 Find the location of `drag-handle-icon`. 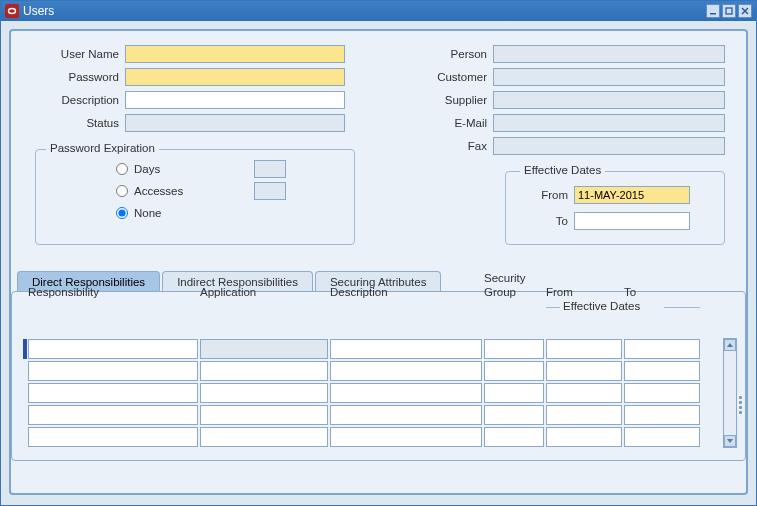

drag-handle-icon is located at coordinates (741, 405).